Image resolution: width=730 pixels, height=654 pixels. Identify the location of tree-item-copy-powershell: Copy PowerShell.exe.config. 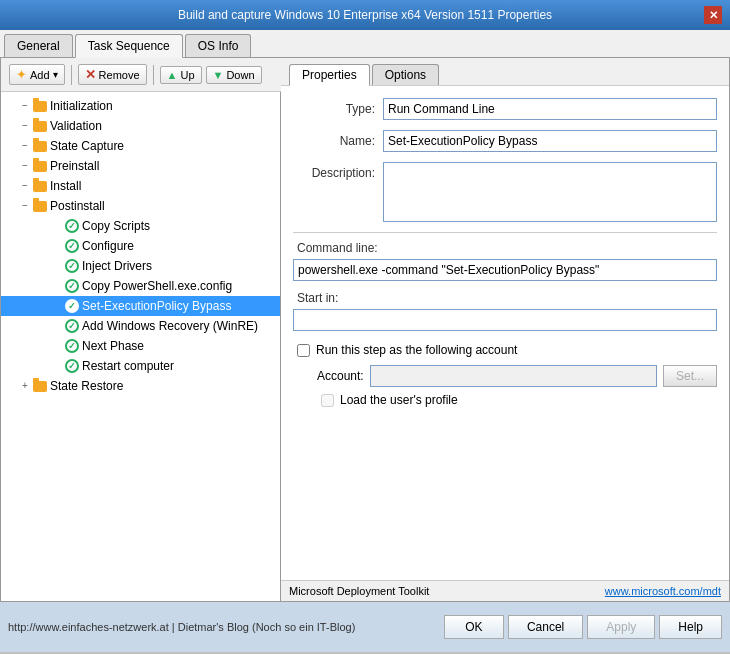
(140, 286).